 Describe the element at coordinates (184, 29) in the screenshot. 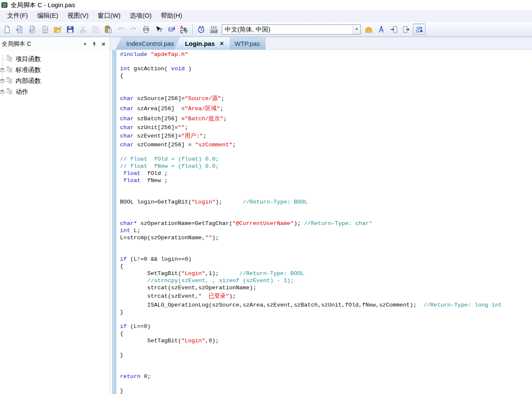

I see `syntax-check-icon: ACB` at that location.